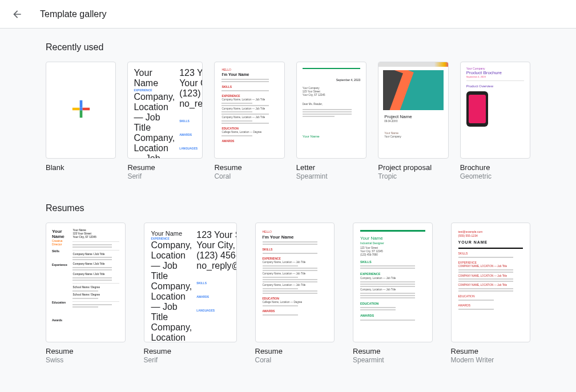  I want to click on template-letter-spearmint: September 4, 2023 Your Company 123 Your …, so click(331, 121).